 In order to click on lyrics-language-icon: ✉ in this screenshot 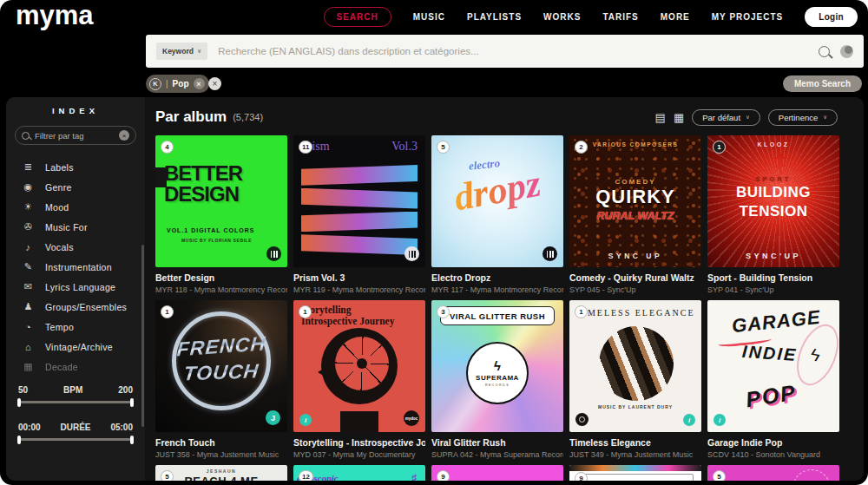, I will do `click(28, 286)`.